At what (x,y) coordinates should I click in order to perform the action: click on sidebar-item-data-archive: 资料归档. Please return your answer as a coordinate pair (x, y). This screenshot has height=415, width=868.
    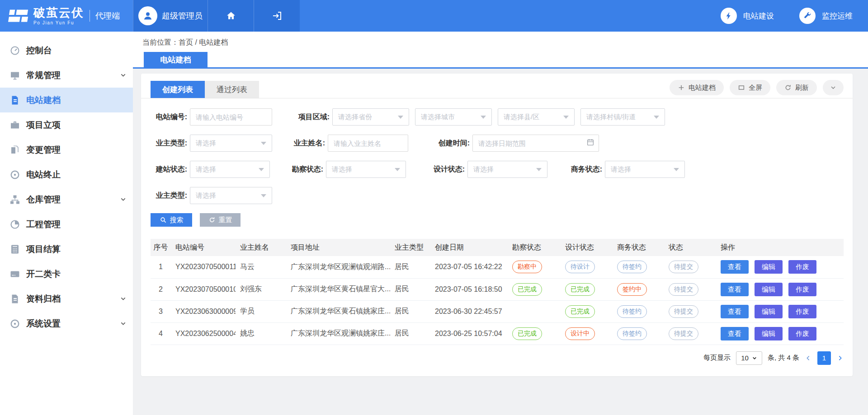
    Looking at the image, I should click on (66, 299).